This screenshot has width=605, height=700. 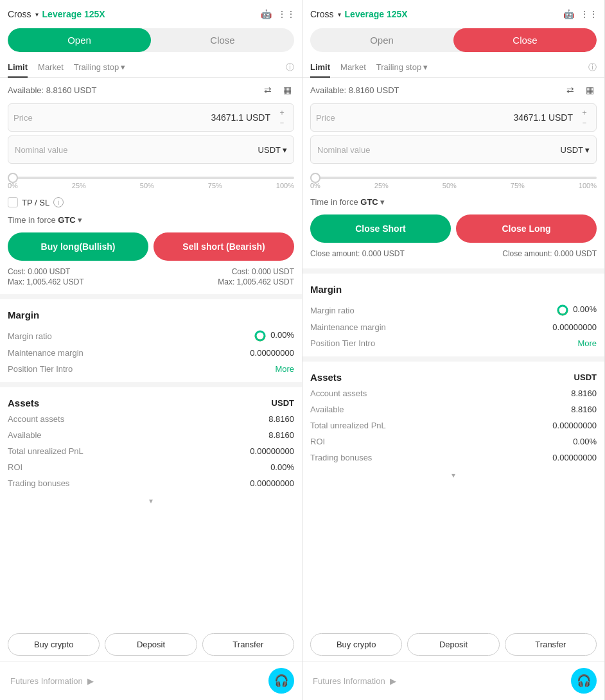 What do you see at coordinates (380, 229) in the screenshot?
I see `right-close-short-button: Close Short` at bounding box center [380, 229].